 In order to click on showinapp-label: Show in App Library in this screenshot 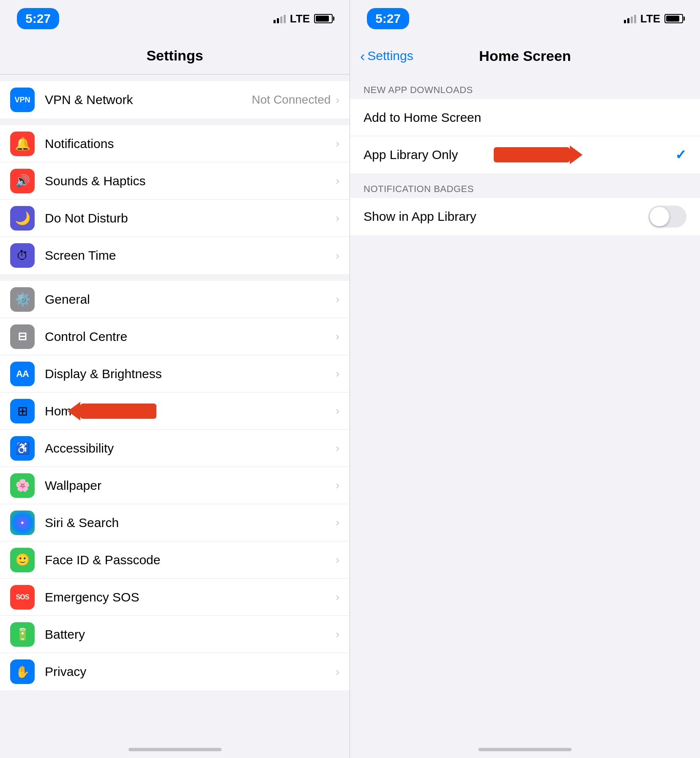, I will do `click(506, 217)`.